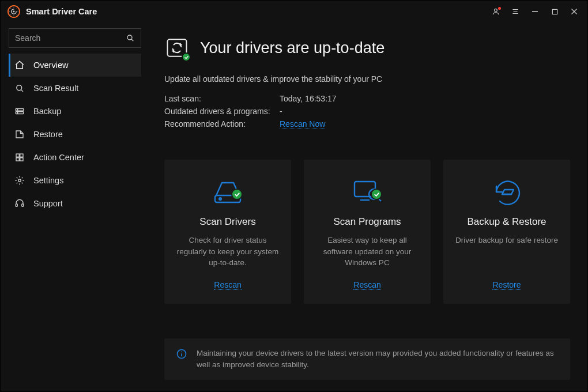  Describe the element at coordinates (506, 281) in the screenshot. I see `card-restore-link: Restore` at that location.